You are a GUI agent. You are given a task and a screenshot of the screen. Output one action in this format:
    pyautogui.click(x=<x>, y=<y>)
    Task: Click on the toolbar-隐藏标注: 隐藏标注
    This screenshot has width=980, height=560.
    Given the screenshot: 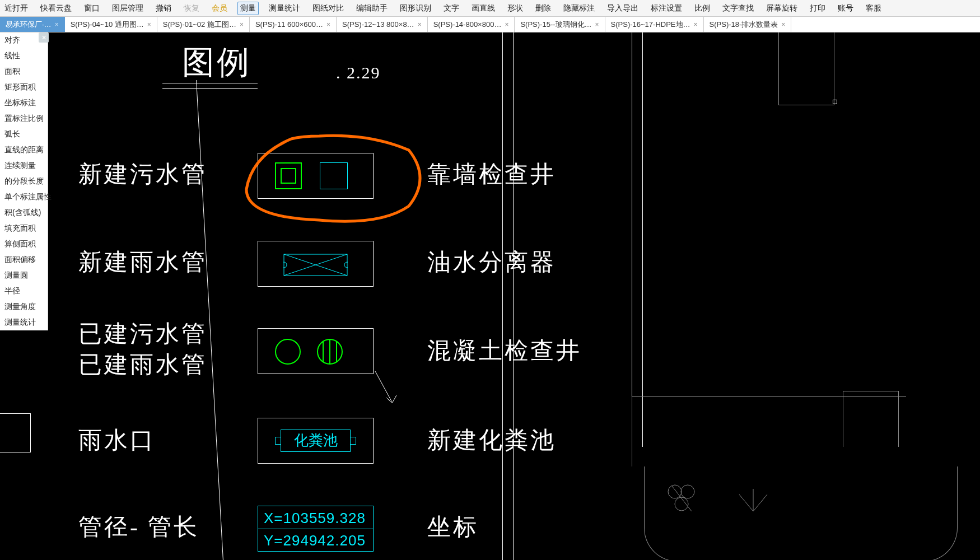 What is the action you would take?
    pyautogui.click(x=579, y=8)
    